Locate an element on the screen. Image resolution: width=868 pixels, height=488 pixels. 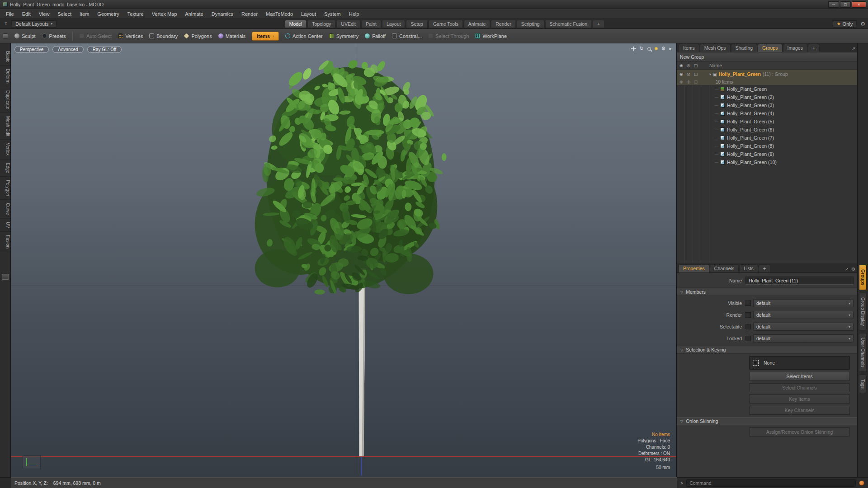
layout-tab-model: Model is located at coordinates (296, 24).